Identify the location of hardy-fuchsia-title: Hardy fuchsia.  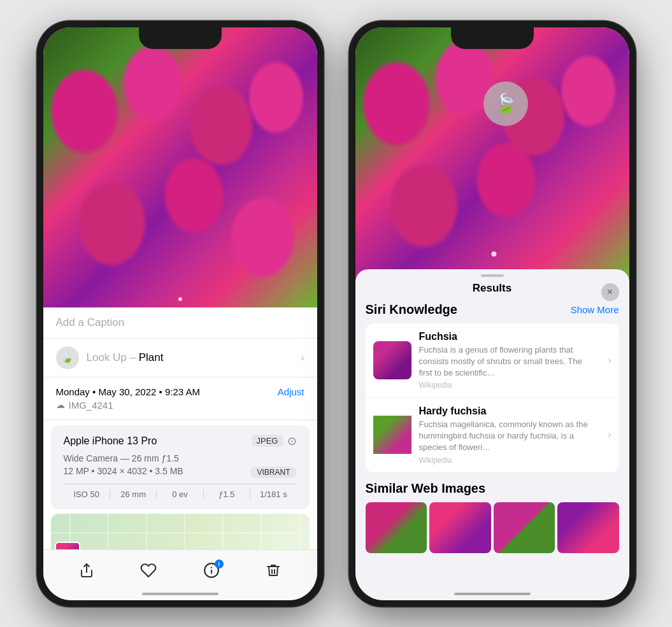
(507, 411).